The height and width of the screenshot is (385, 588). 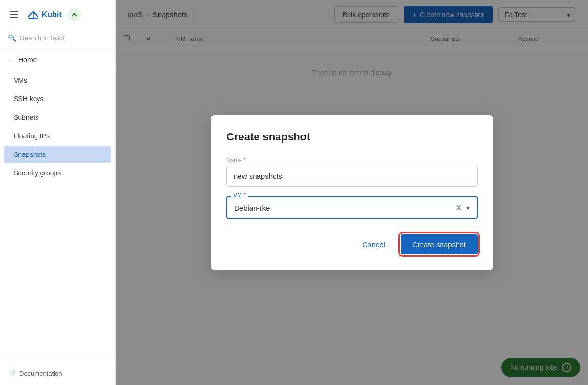 What do you see at coordinates (57, 80) in the screenshot?
I see `sidebar-item-vms: VMs` at bounding box center [57, 80].